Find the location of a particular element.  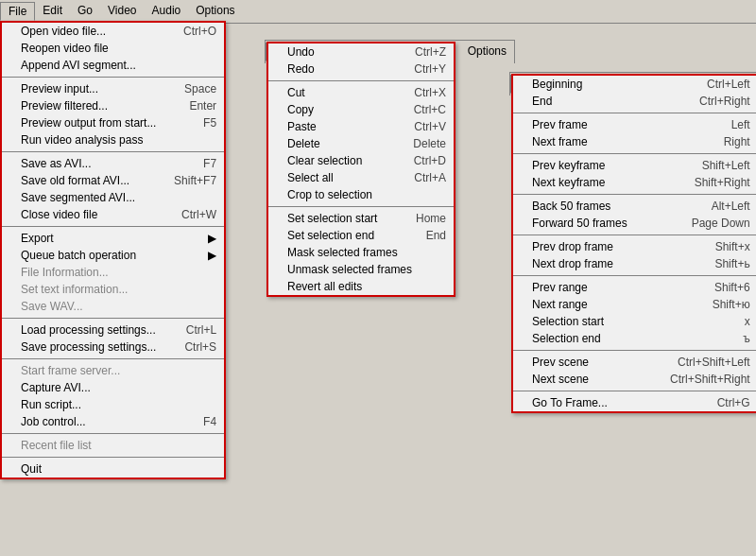

go-prev-scene: Prev scene Ctrl+Shift+Left is located at coordinates (635, 362).